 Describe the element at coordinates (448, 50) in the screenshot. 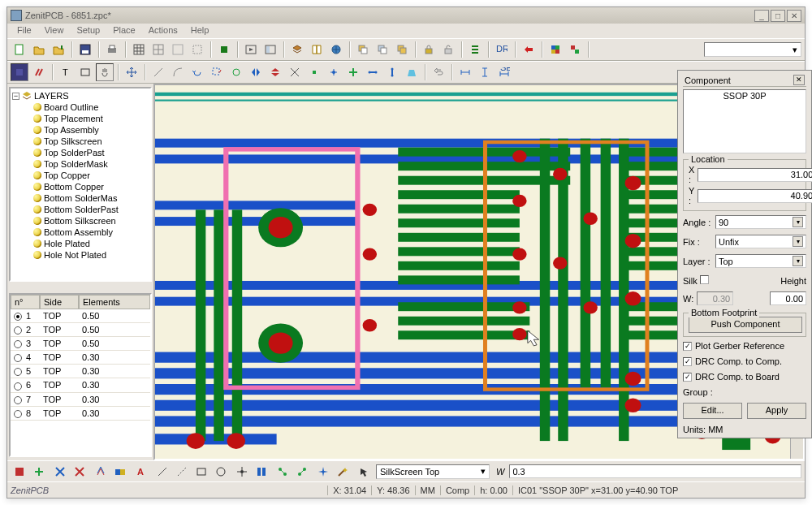

I see `unlock-icon` at that location.